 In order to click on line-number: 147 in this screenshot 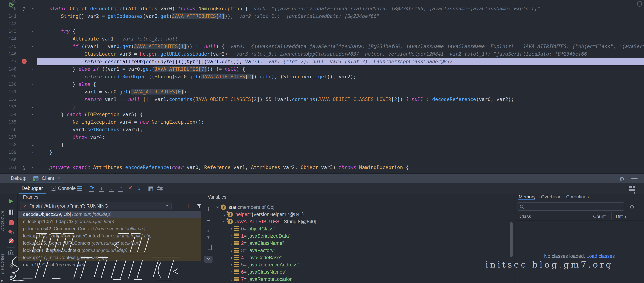, I will do `click(10, 62)`.